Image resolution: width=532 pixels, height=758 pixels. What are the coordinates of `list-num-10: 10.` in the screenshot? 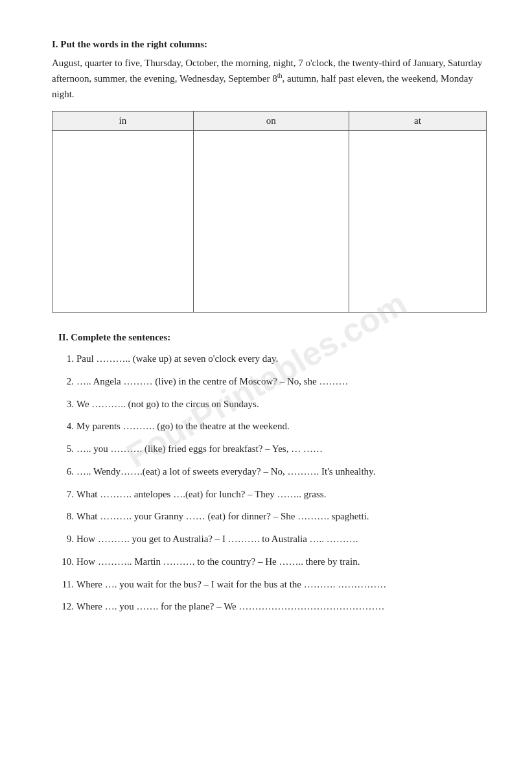 It's located at (66, 562).